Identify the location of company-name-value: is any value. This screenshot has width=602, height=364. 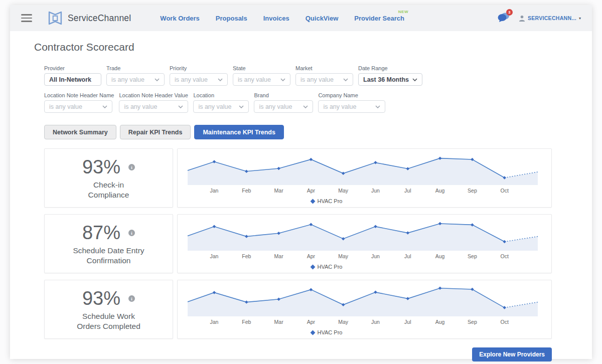
(340, 107).